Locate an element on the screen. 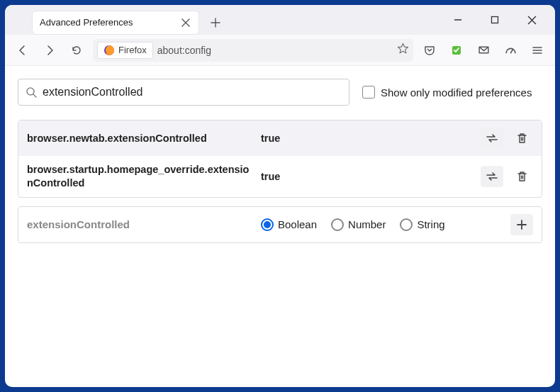  show-modified-label: Show only modified preferences is located at coordinates (457, 92).